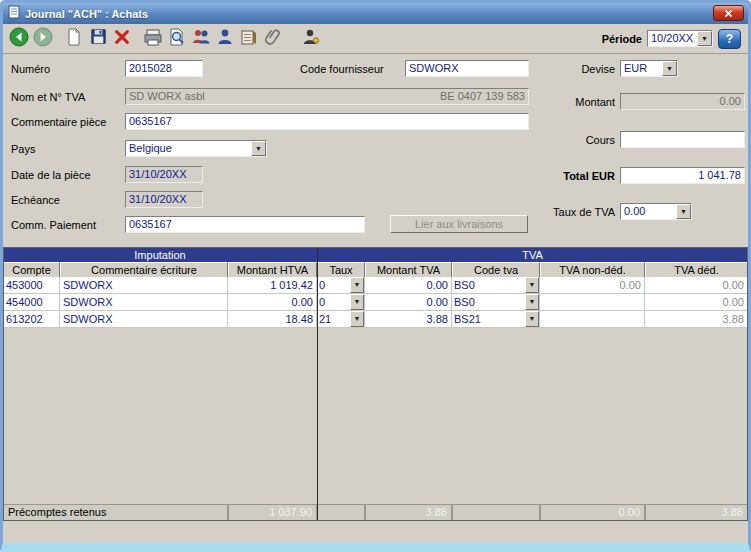 This screenshot has height=552, width=751. Describe the element at coordinates (164, 200) in the screenshot. I see `echeance-field: 31/10/20XX` at that location.